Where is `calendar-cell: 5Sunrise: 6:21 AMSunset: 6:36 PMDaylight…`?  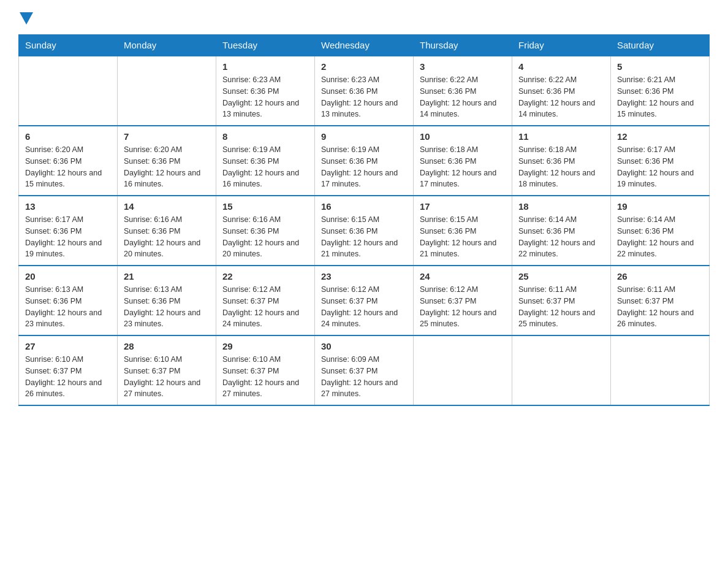
calendar-cell: 5Sunrise: 6:21 AMSunset: 6:36 PMDaylight… is located at coordinates (661, 91).